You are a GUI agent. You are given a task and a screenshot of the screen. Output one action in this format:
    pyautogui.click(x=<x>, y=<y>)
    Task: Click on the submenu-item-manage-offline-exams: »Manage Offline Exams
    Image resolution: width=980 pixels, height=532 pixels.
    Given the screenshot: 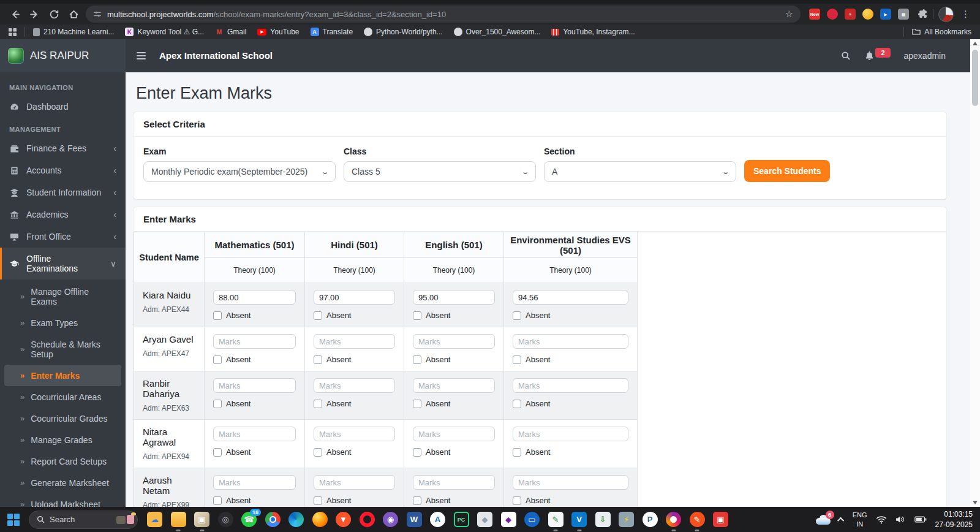 What is the action you would take?
    pyautogui.click(x=62, y=297)
    